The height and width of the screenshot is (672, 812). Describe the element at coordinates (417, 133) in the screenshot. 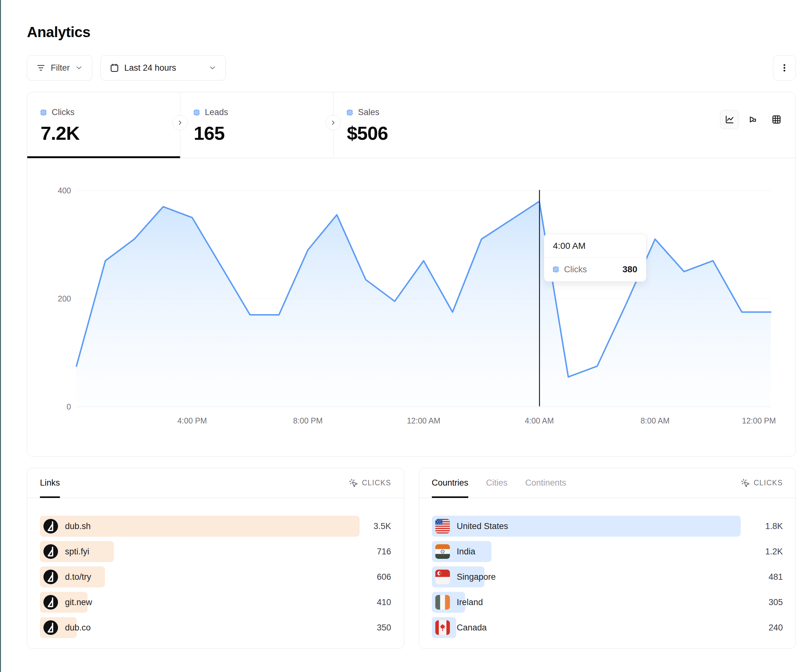

I see `sales-value: $506` at that location.